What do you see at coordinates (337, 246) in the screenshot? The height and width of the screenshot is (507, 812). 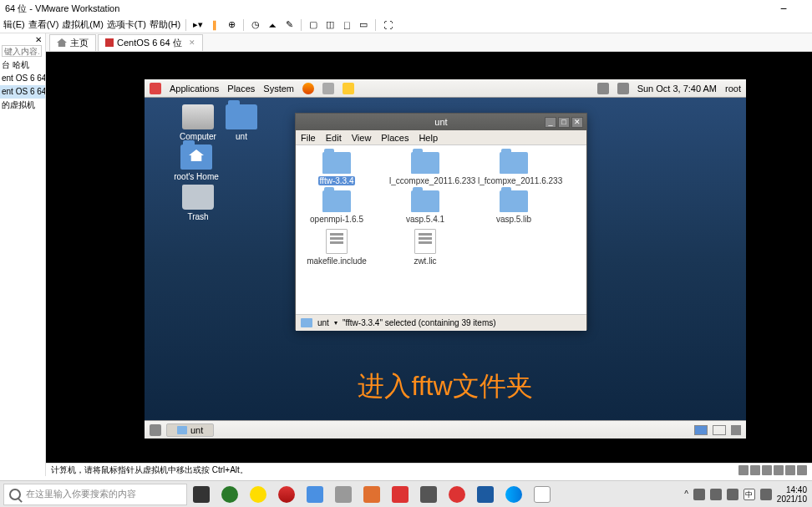 I see `file-item: makefile.include` at bounding box center [337, 246].